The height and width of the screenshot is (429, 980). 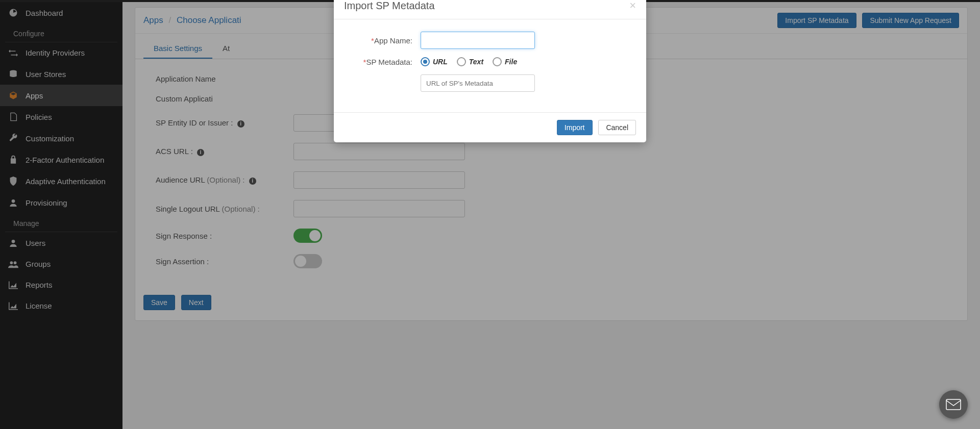 I want to click on import-sp-metadata-modal: Import SP Metadata × *App Name: *SP Meta…, so click(x=490, y=71).